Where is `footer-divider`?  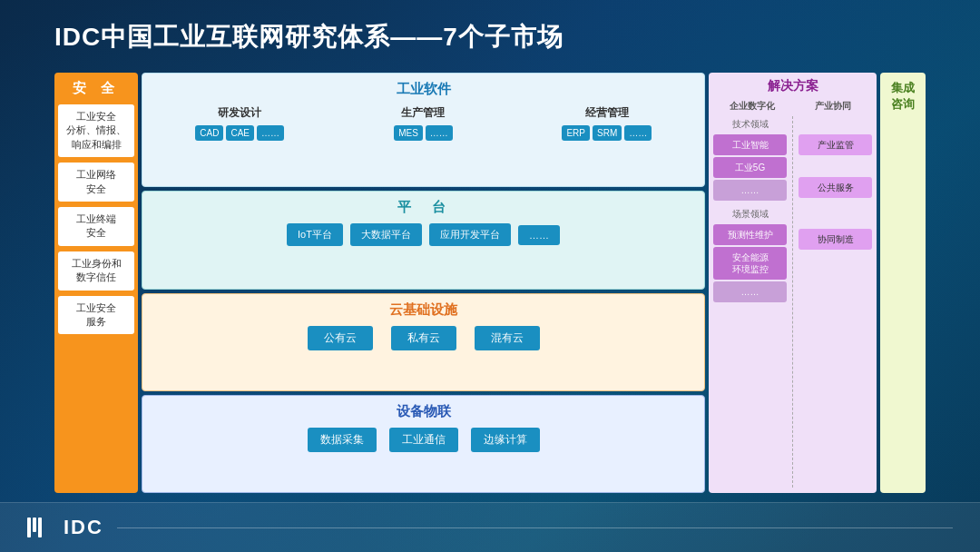 footer-divider is located at coordinates (535, 528).